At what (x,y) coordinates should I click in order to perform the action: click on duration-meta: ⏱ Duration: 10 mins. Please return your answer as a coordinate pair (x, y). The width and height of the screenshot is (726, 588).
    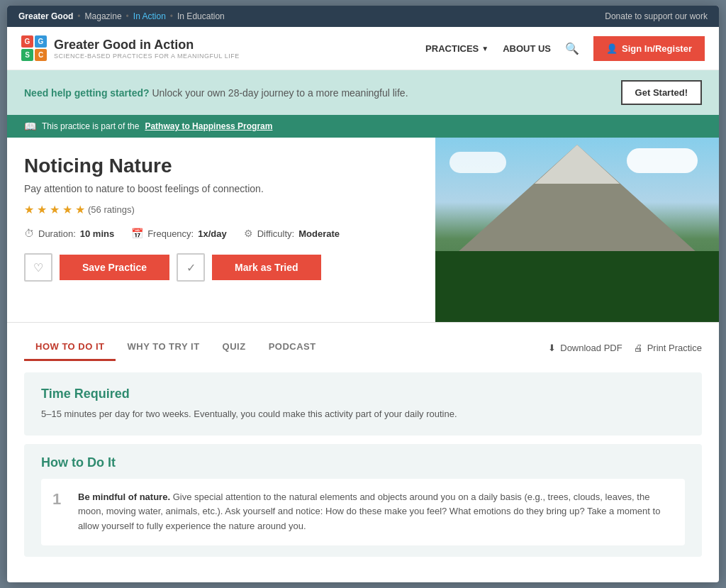
    Looking at the image, I should click on (69, 233).